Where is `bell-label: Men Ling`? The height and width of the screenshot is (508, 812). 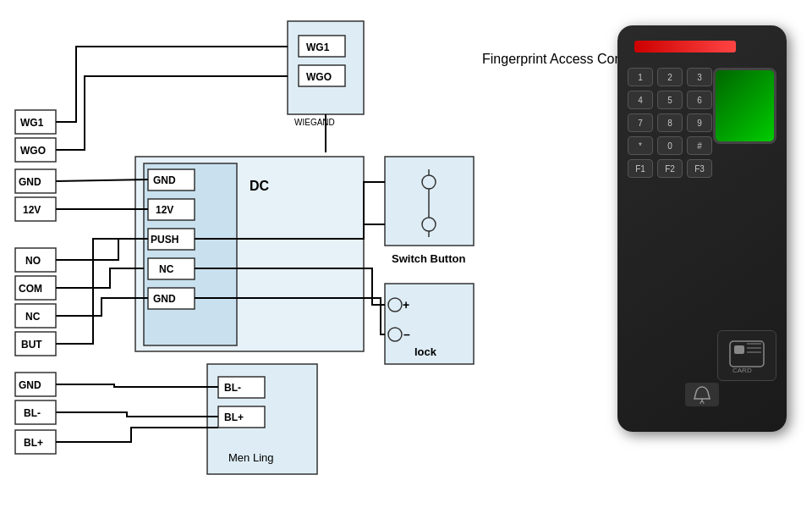
bell-label: Men Ling is located at coordinates (250, 457).